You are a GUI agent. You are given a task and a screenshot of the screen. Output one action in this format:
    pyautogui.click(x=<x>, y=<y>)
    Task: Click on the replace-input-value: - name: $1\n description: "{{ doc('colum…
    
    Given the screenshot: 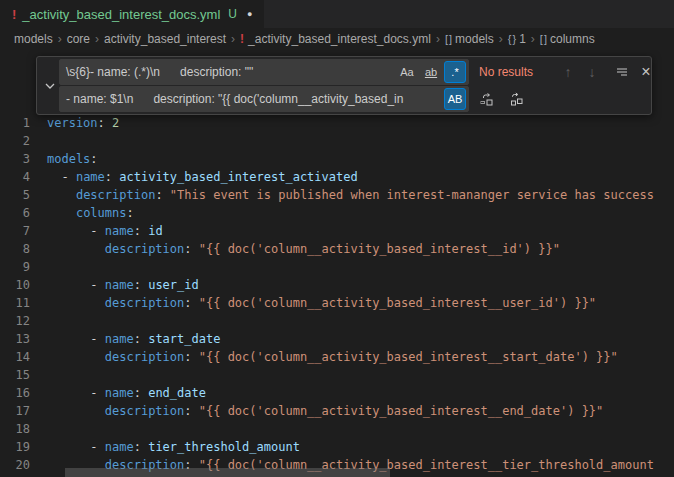 What is the action you would take?
    pyautogui.click(x=264, y=99)
    